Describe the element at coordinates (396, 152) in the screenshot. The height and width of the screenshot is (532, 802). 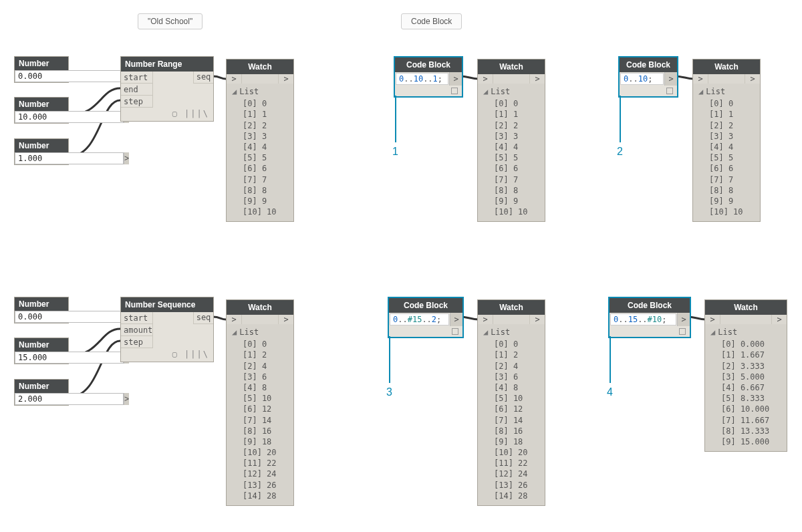
I see `callout-1: 1` at that location.